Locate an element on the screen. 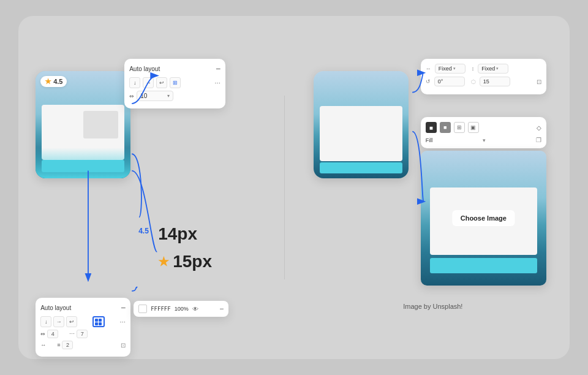 The height and width of the screenshot is (375, 588). height-icon: ↕ is located at coordinates (473, 69).